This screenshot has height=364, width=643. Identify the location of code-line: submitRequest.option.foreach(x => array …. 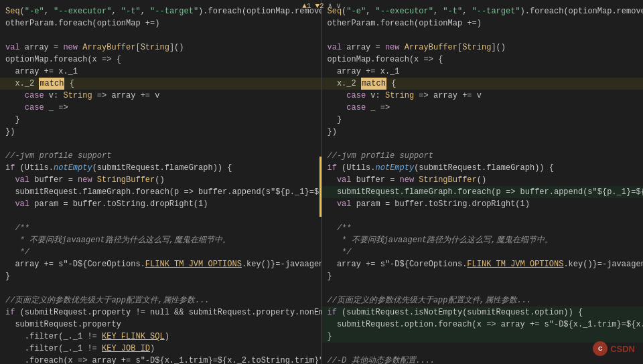
(483, 325).